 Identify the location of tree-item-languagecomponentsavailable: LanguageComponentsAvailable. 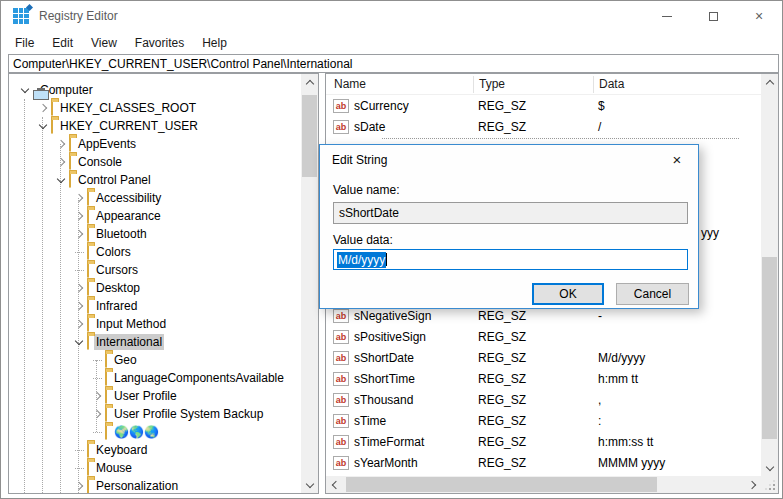
(155, 378).